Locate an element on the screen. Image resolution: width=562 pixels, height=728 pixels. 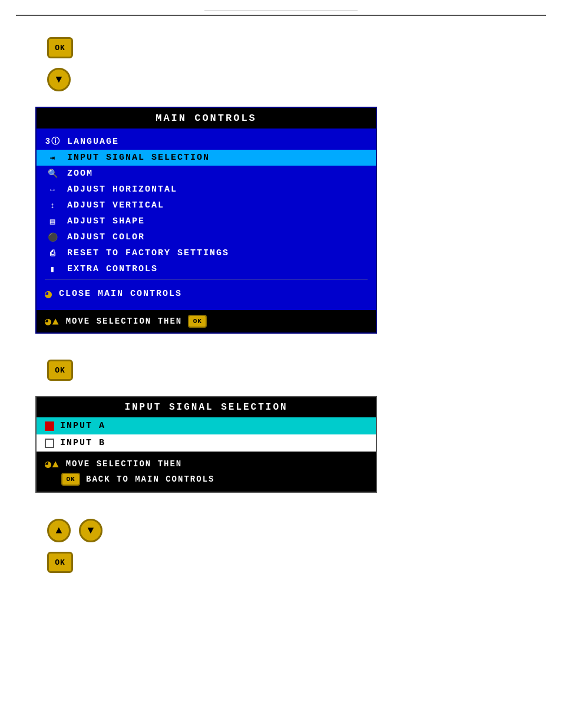
main-controls-title: MAIN CONTROLS is located at coordinates (206, 118).